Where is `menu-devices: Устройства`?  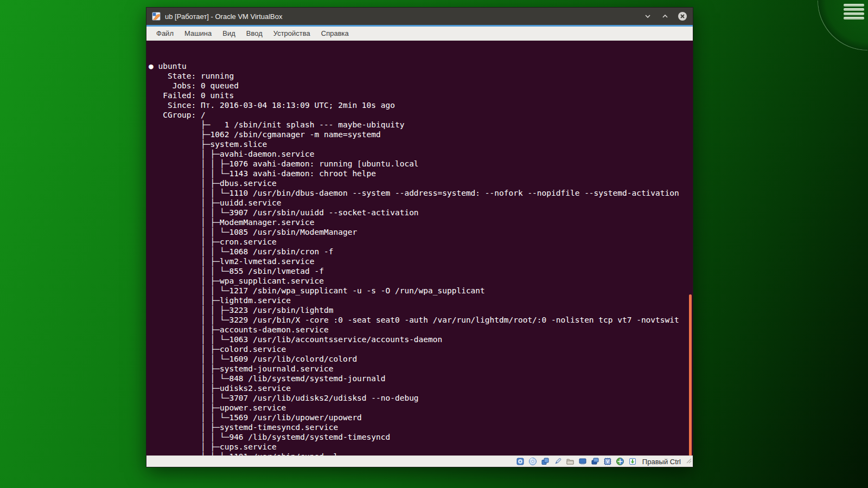 menu-devices: Устройства is located at coordinates (292, 34).